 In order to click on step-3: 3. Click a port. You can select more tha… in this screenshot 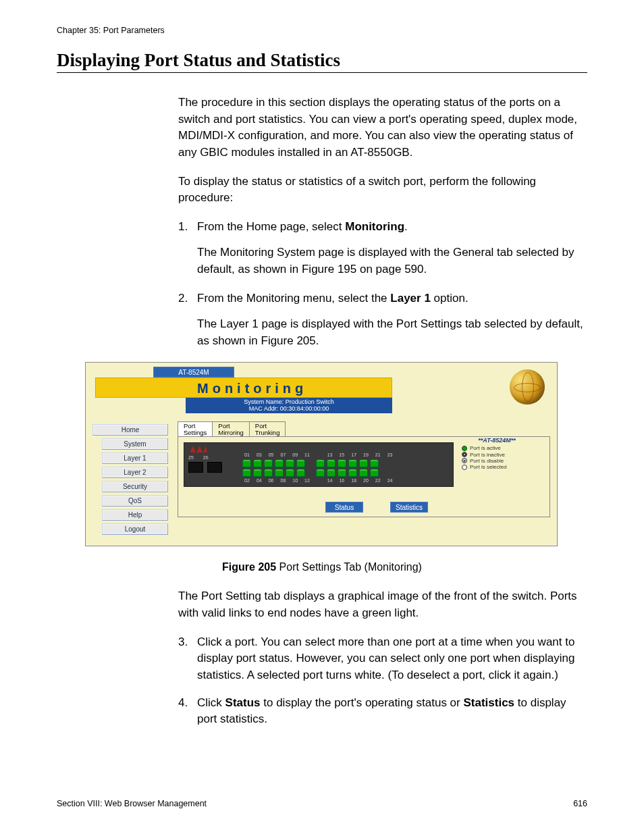, I will do `click(383, 659)`.